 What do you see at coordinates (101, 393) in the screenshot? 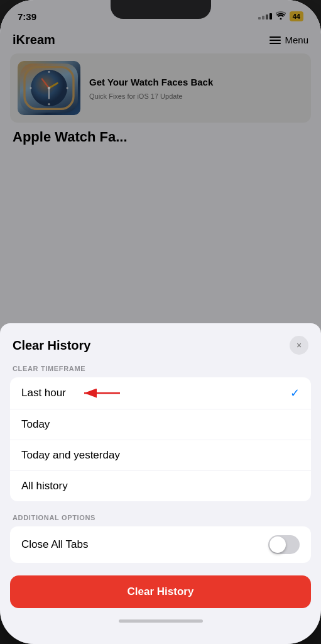
I see `arrow-annotation` at bounding box center [101, 393].